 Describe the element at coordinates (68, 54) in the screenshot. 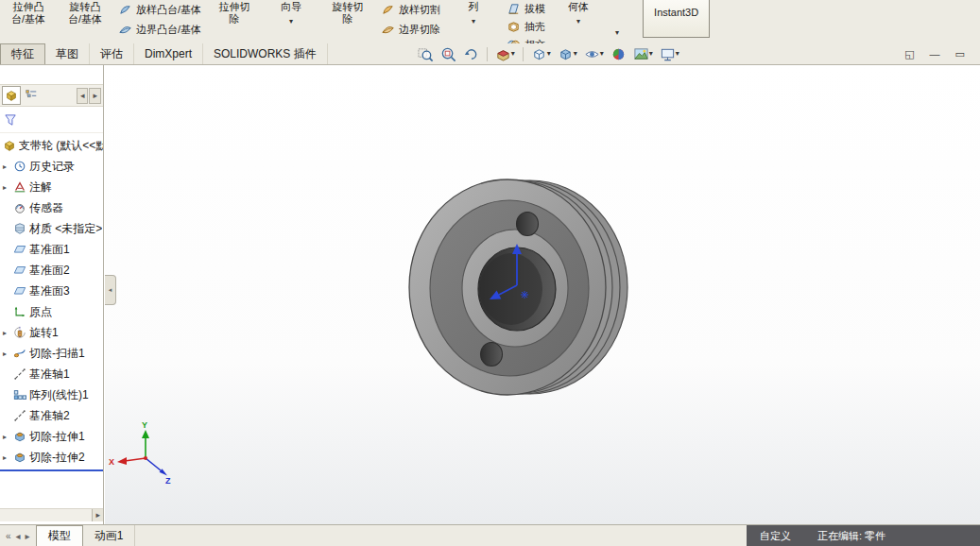

I see `tab-sketch: 草图` at that location.